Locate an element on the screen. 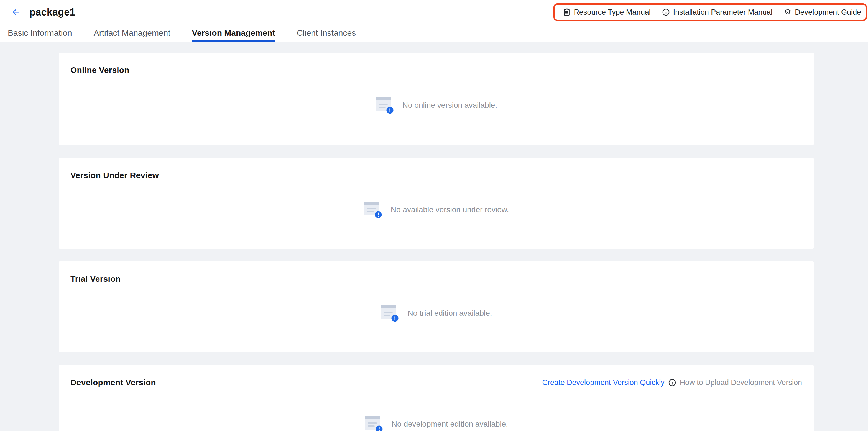  doc-links-annotation-box: Resource Type Manual Installation Parame… is located at coordinates (710, 12).